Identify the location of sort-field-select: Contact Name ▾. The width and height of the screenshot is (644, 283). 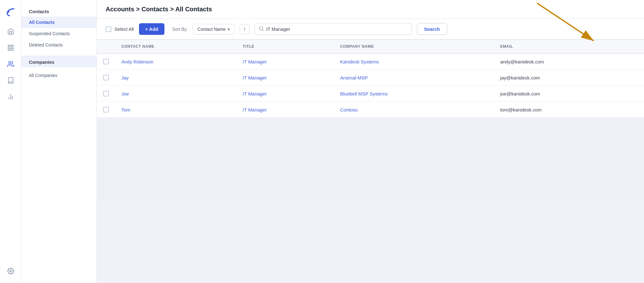
(214, 29).